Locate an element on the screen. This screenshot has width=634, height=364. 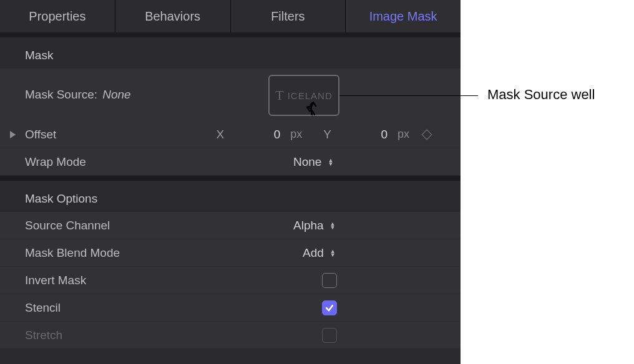
stencil-label: Stencil is located at coordinates (42, 308).